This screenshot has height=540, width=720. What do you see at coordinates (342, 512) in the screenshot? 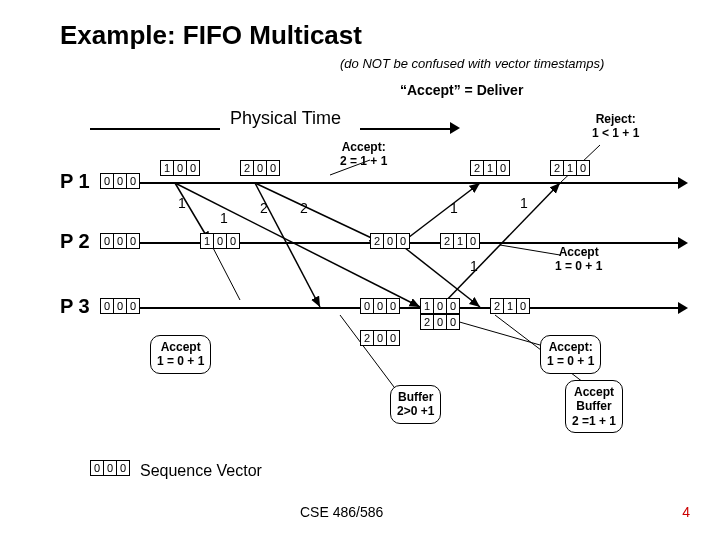
I see `footer-course: CSE 486/586` at bounding box center [342, 512].